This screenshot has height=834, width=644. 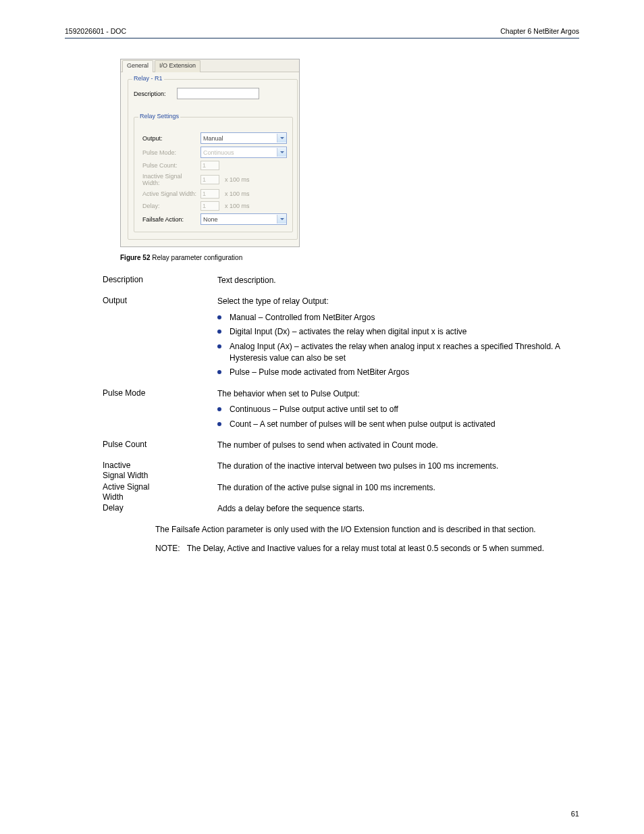 I want to click on output-label: Output:, so click(x=170, y=138).